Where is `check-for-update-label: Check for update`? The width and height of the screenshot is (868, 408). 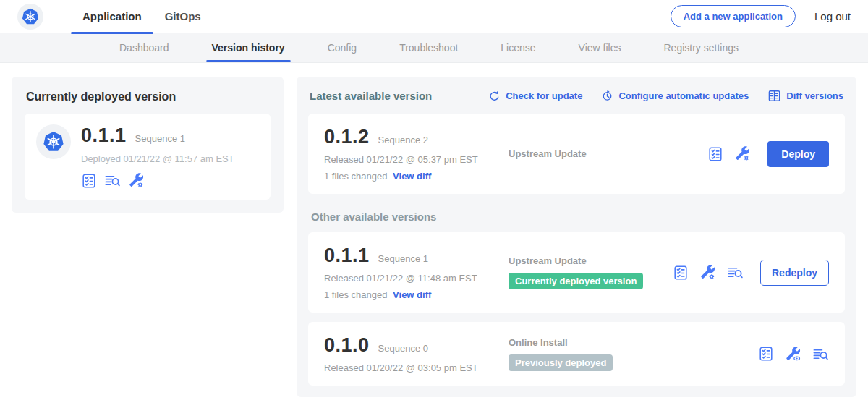
check-for-update-label: Check for update is located at coordinates (544, 95).